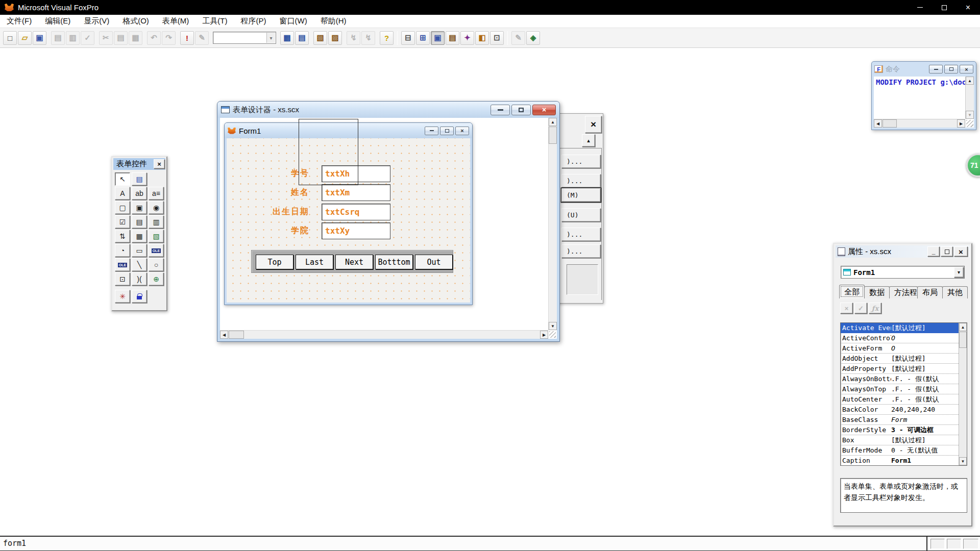 This screenshot has width=980, height=551. Describe the element at coordinates (353, 38) in the screenshot. I see `macro-icon: ↯` at that location.